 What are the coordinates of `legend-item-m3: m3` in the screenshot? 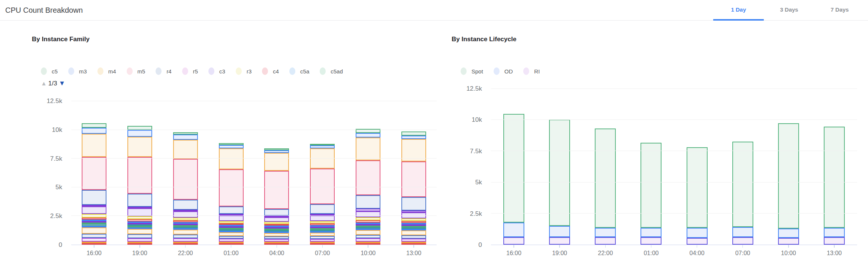 It's located at (78, 71).